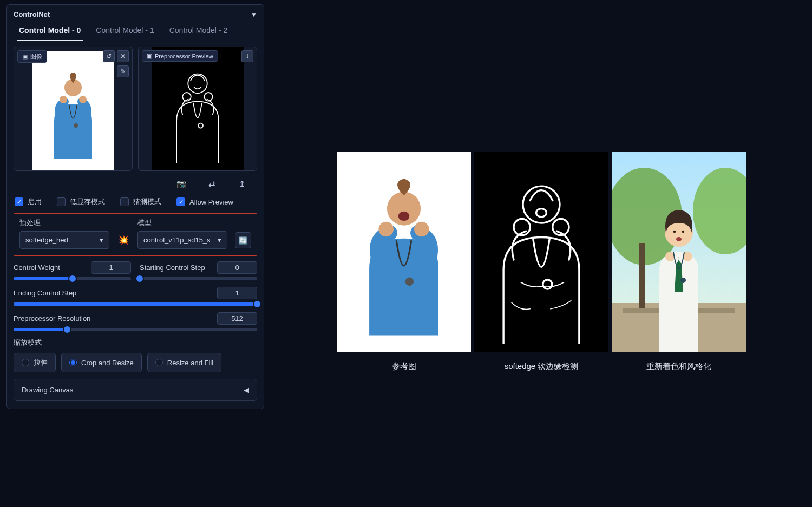  I want to click on input-image-badge: ▣ 图像, so click(32, 56).